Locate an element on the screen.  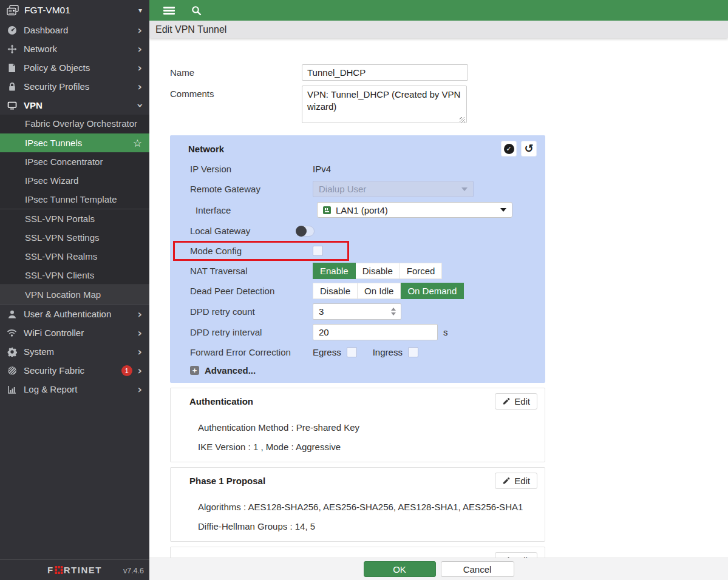
network-icon is located at coordinates (12, 49).